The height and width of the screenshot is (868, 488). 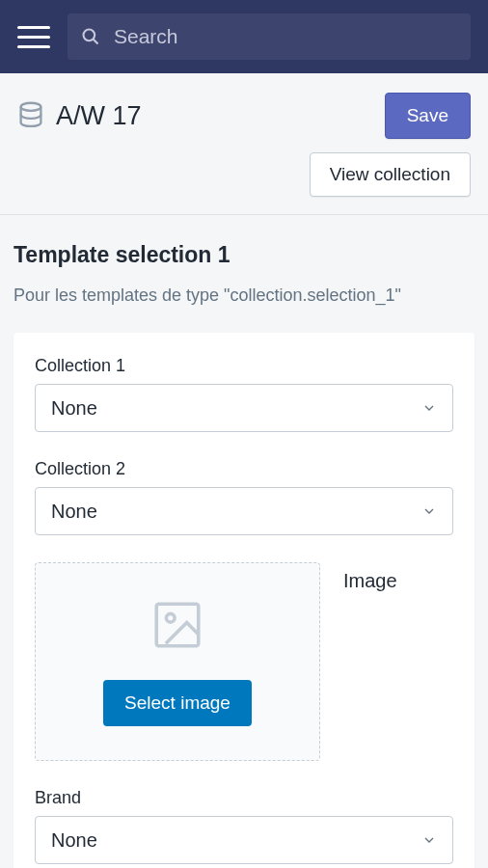 What do you see at coordinates (244, 255) in the screenshot?
I see `section-title: Template selection 1` at bounding box center [244, 255].